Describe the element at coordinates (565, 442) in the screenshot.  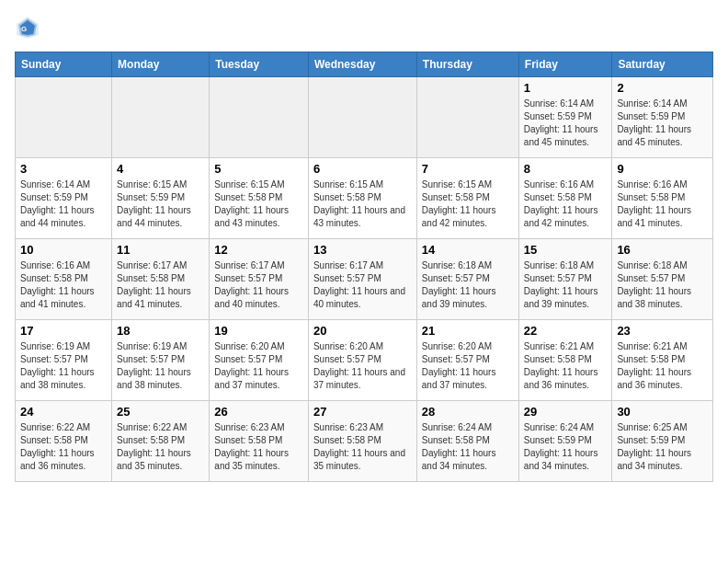
I see `calendar-cell: 29Sunrise: 6:24 AM Sunset: 5:59 PM Dayli…` at that location.